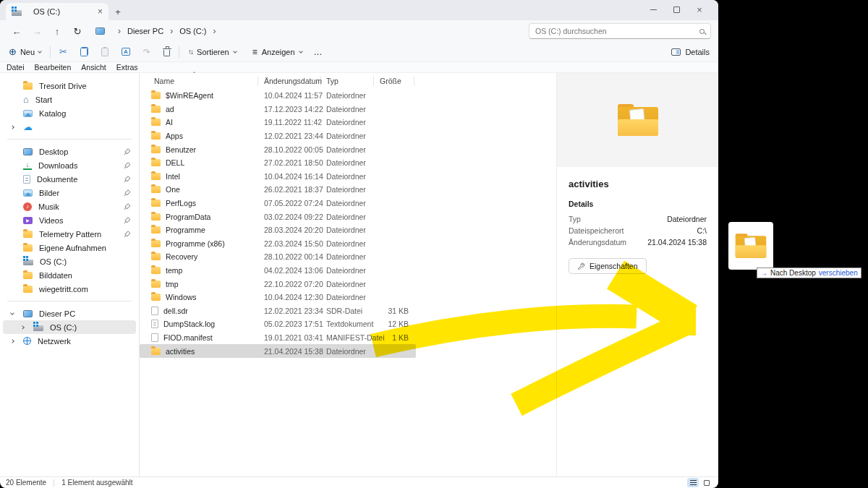 This screenshot has height=488, width=868. What do you see at coordinates (391, 324) in the screenshot?
I see `file-size-cell: 12 KB` at bounding box center [391, 324].